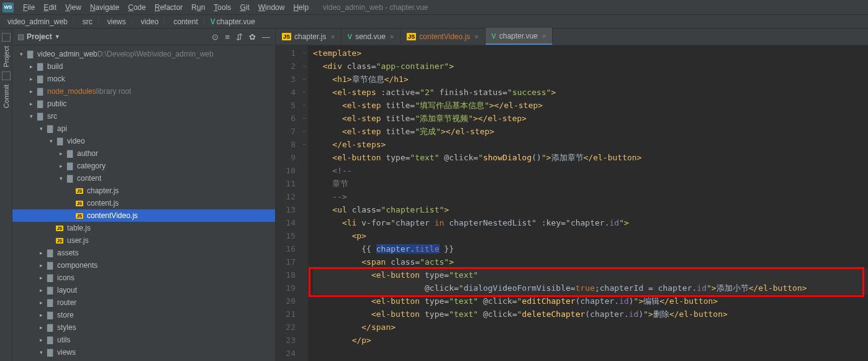  What do you see at coordinates (590, 106) in the screenshot?
I see `code-line: <el-step title="填写作品基本信息"></el-step>` at bounding box center [590, 106].